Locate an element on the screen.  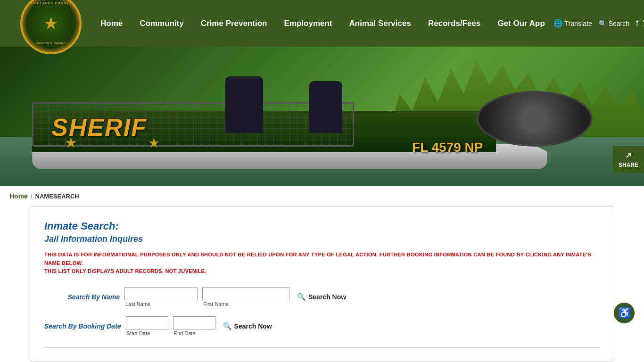
sheriff-logo: HIGHLANDS COUNTY ★ SHERIFF'S OFFICE is located at coordinates (51, 27).